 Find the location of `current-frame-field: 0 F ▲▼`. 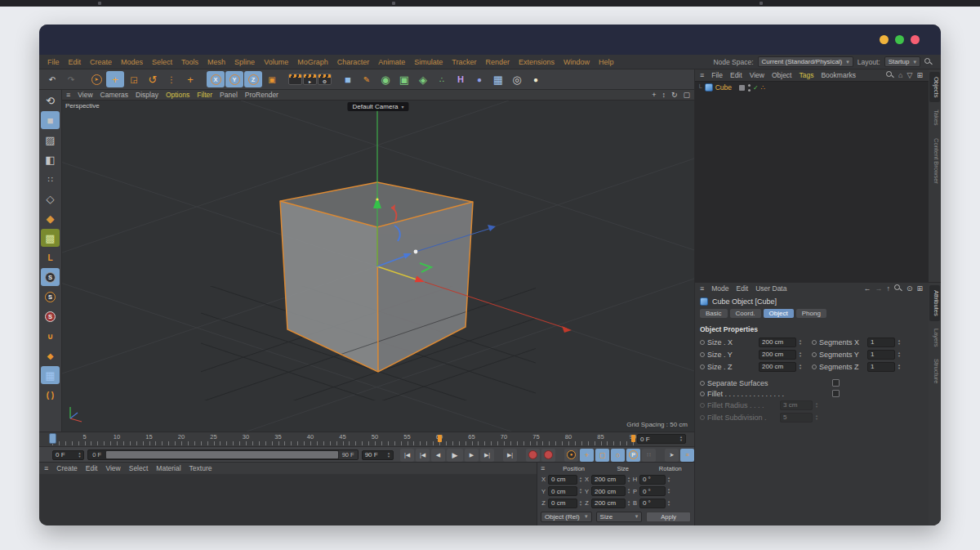

current-frame-field: 0 F ▲▼ is located at coordinates (69, 455).